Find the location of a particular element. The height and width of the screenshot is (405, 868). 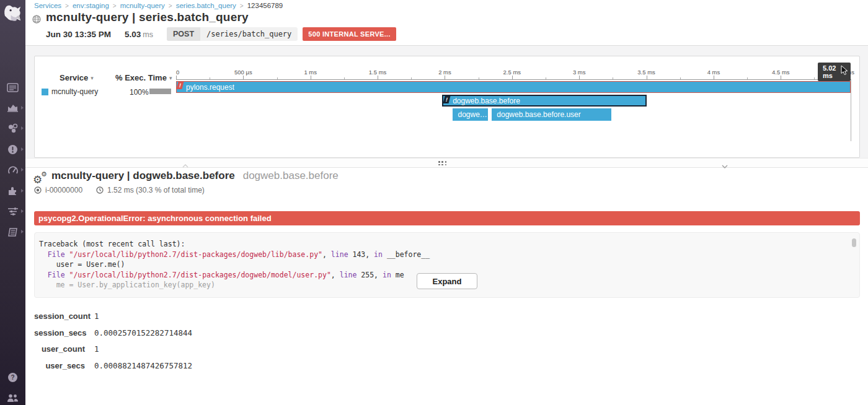

service-name: mcnulty-query is located at coordinates (74, 92).